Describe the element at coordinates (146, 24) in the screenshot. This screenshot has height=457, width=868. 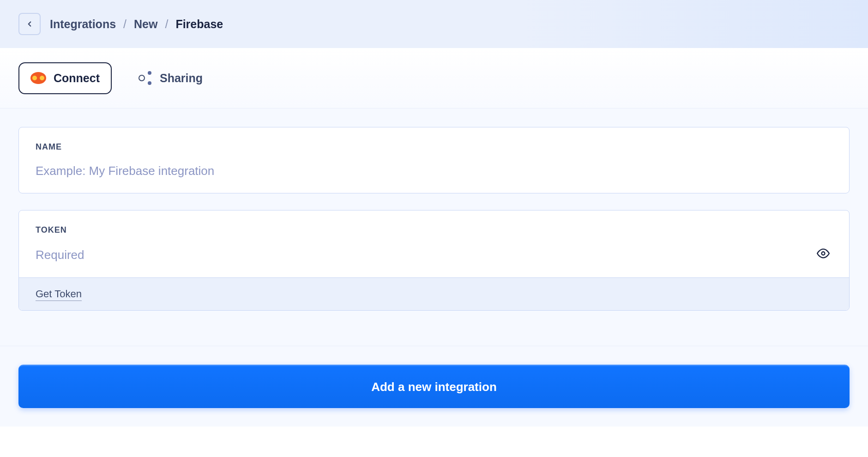
I see `breadcrumb-new: New` at that location.